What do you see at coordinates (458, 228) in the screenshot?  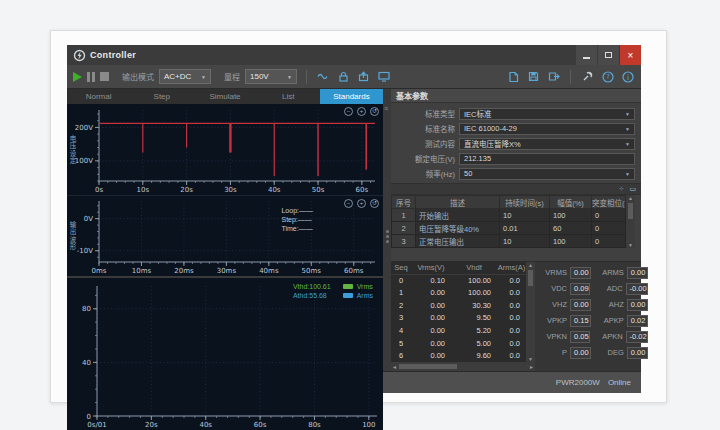 I see `steps-table-cell: 电压暂降等级40%` at bounding box center [458, 228].